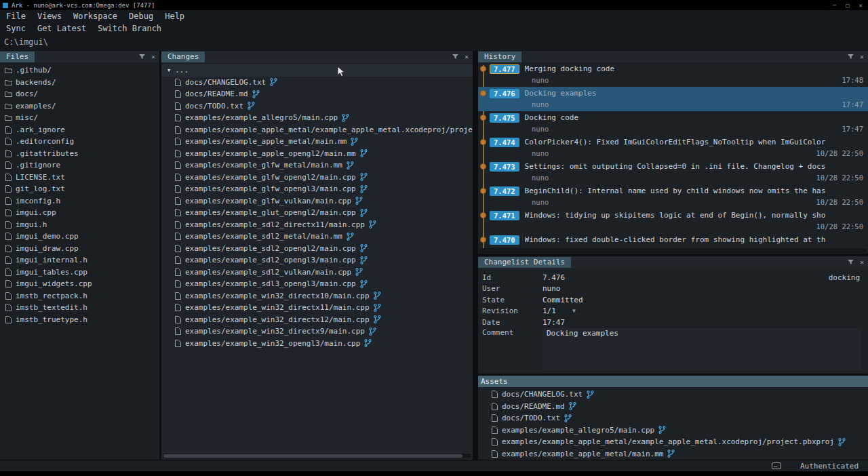 The image size is (868, 476). I want to click on changed-file-row: examples/example_win32_directx9/main.cpp, so click(317, 332).